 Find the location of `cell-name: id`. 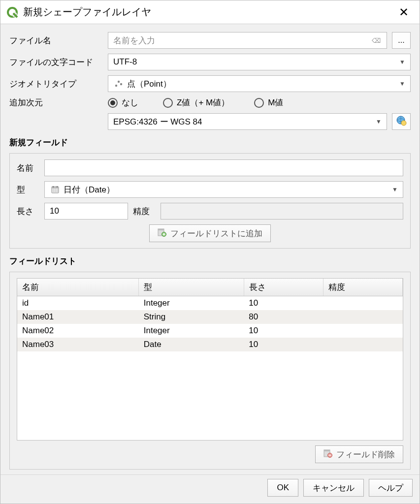

cell-name: id is located at coordinates (78, 303).